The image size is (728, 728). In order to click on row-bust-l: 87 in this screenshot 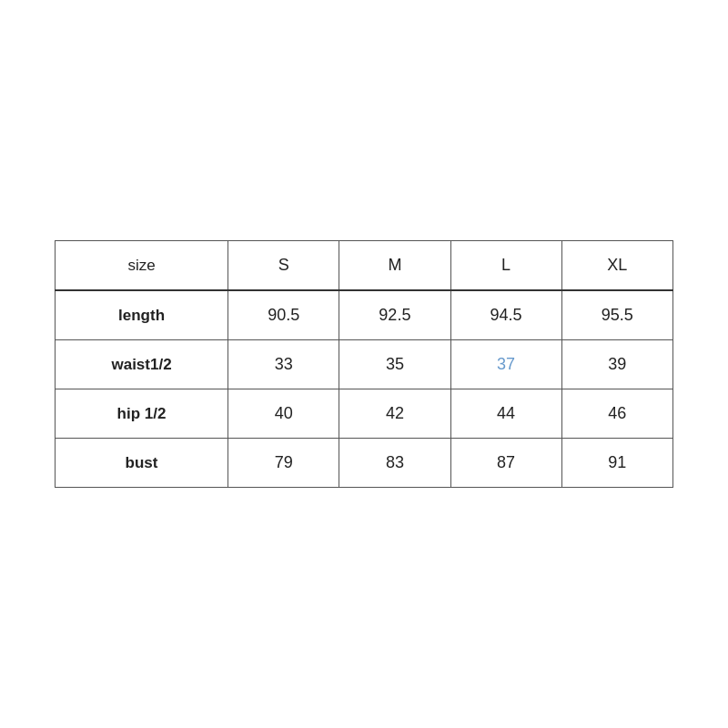, I will do `click(506, 463)`.